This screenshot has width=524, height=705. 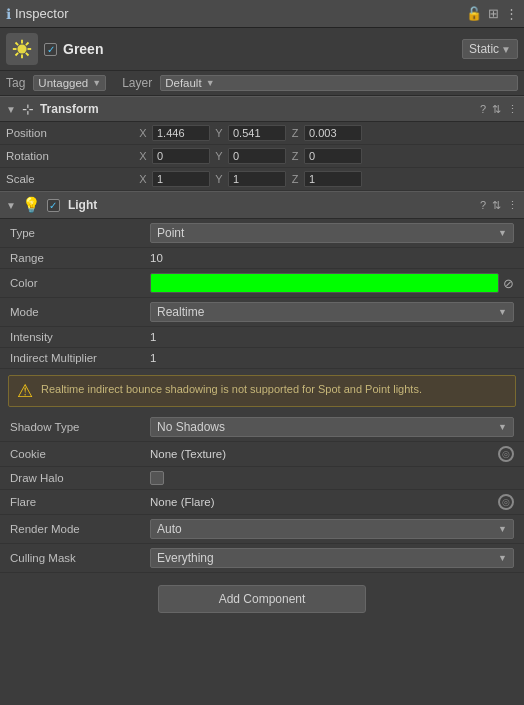 I want to click on light-menu-icon: ⋮, so click(x=512, y=206).